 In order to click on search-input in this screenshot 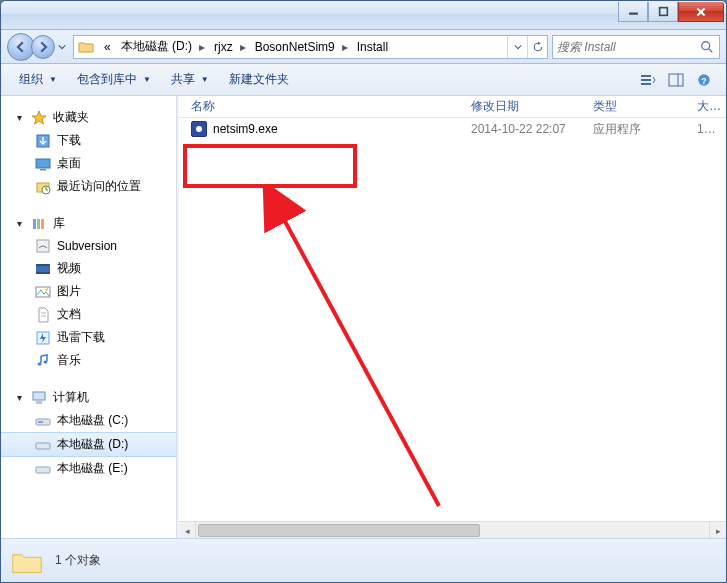, I will do `click(624, 47)`.